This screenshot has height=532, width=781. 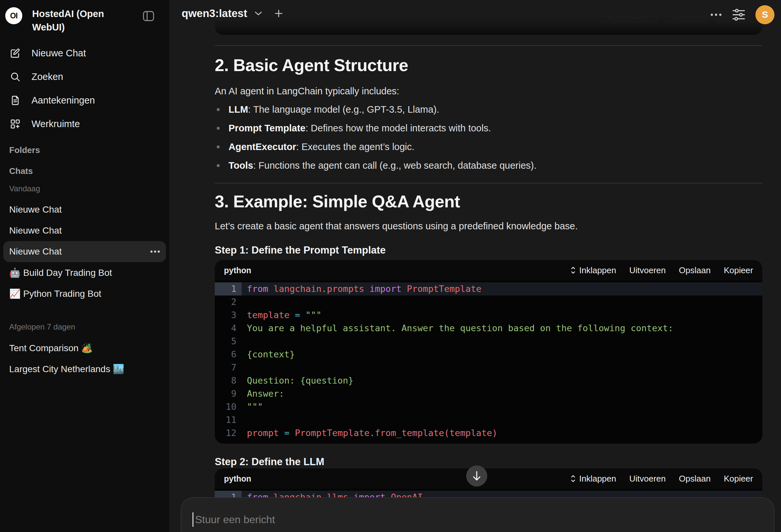 I want to click on chat-item: Largest City Netherlands 🏙️, so click(x=85, y=369).